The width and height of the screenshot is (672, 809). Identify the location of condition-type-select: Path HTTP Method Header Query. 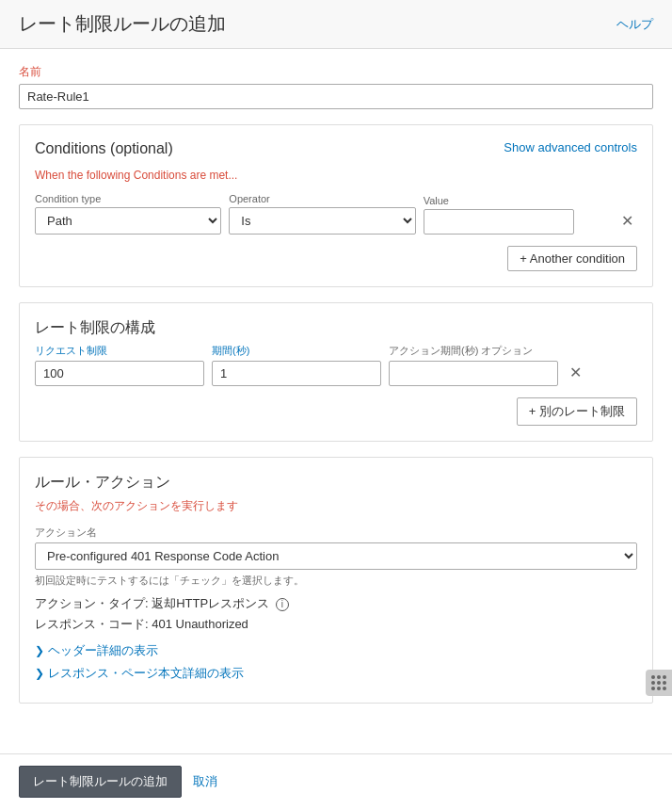
(128, 220).